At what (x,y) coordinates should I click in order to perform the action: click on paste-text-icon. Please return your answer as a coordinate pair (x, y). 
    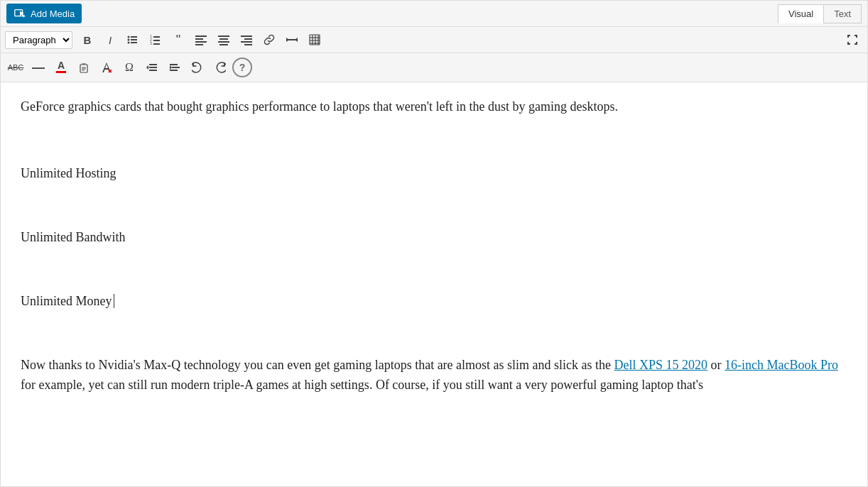
    Looking at the image, I should click on (84, 67).